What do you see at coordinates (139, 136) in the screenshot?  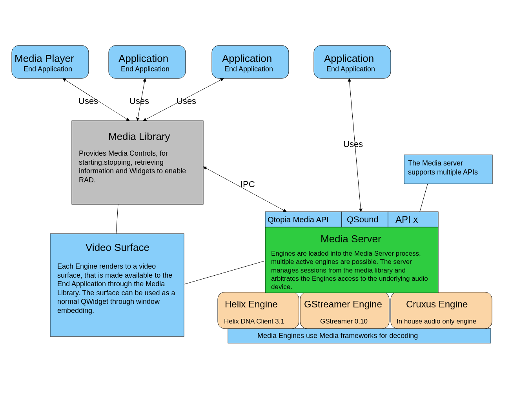 I see `media-library-title: Media Library` at bounding box center [139, 136].